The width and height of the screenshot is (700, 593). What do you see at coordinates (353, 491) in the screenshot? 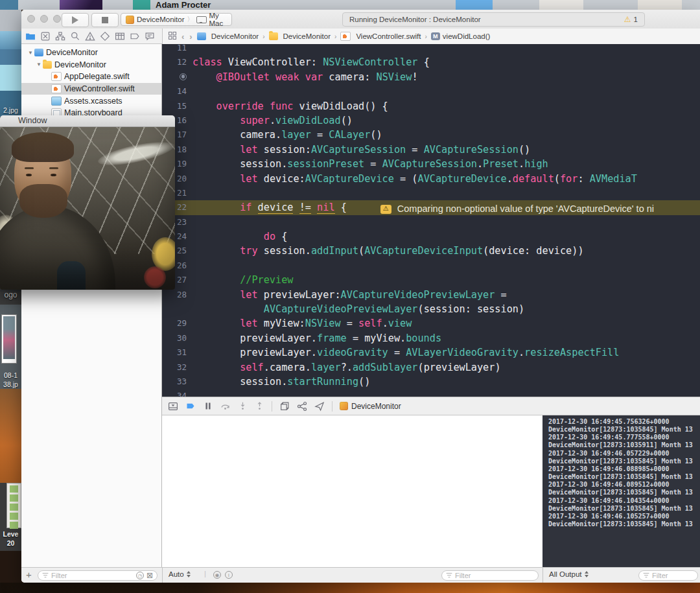
I see `variables-view` at bounding box center [353, 491].